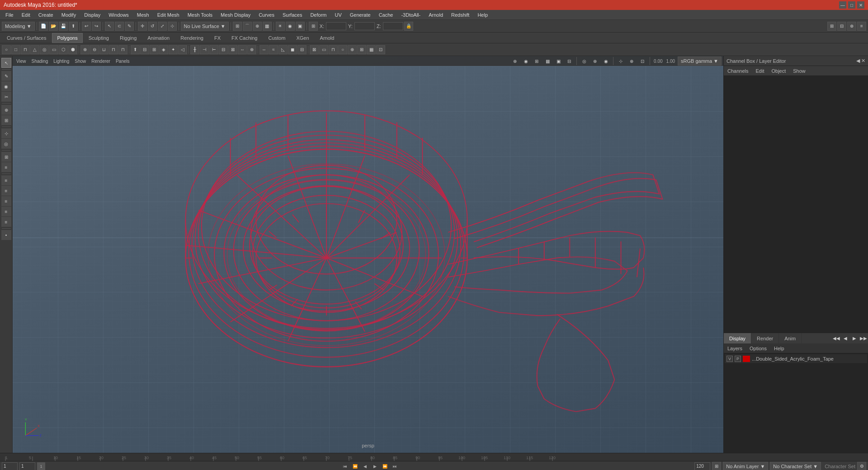  Describe the element at coordinates (632, 61) in the screenshot. I see `vp-icon11: ⊕` at that location.